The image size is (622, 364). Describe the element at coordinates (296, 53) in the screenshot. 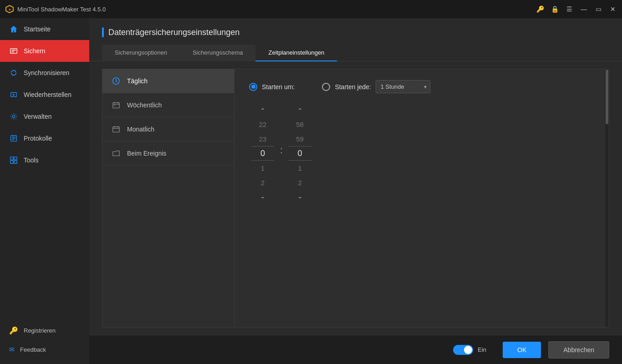

I see `tab-zeitplaneinstellungen: Zeitplaneinstellungen` at that location.